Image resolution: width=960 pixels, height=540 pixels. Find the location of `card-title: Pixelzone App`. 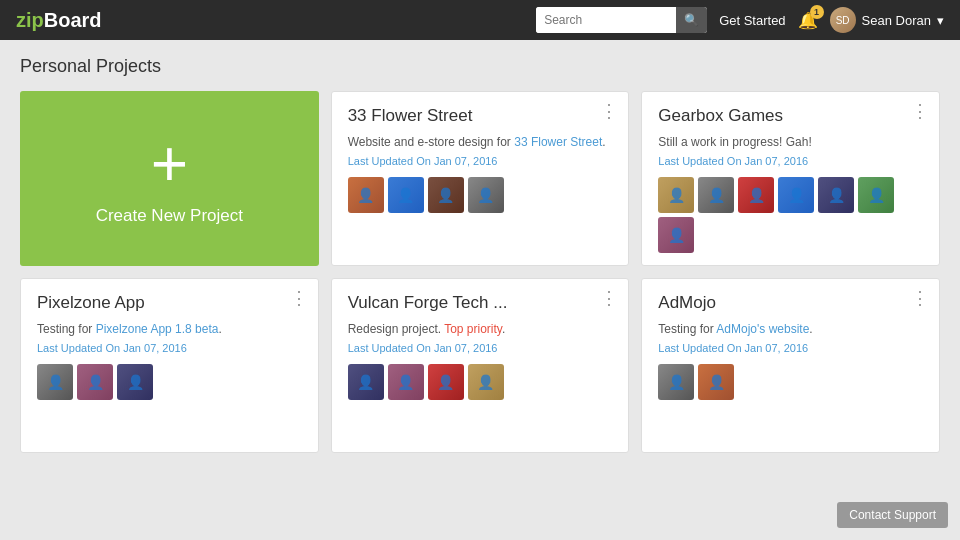

card-title: Pixelzone App is located at coordinates (162, 303).